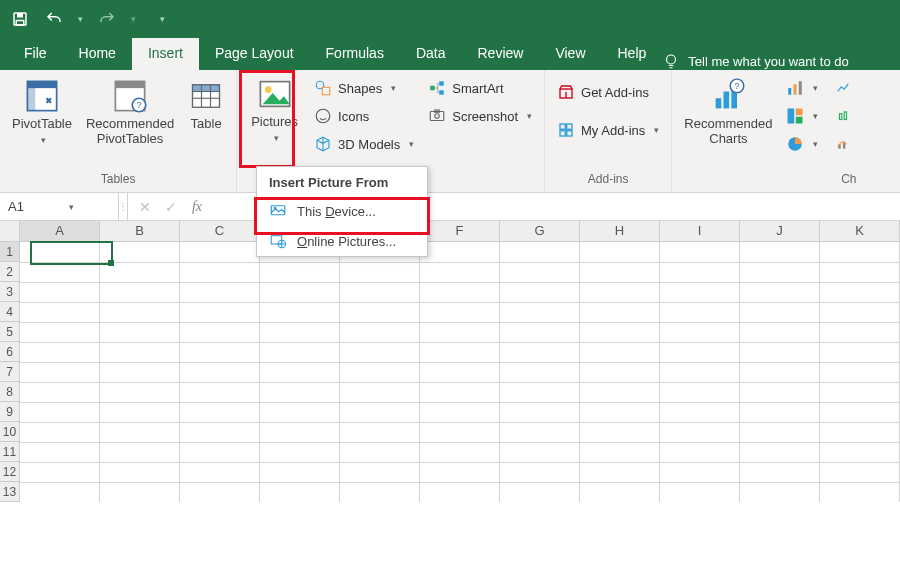 The image size is (900, 581). I want to click on row-header: 11, so click(10, 452).